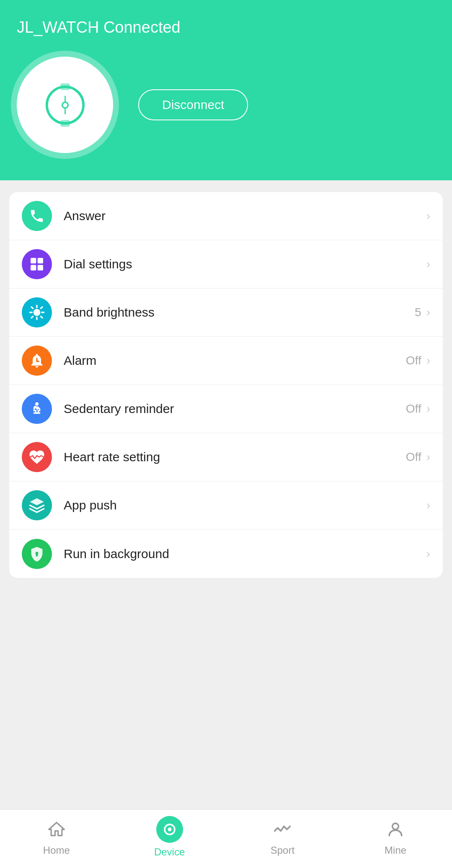 The width and height of the screenshot is (452, 868). What do you see at coordinates (193, 105) in the screenshot?
I see `disconnect-button: Disconnect` at bounding box center [193, 105].